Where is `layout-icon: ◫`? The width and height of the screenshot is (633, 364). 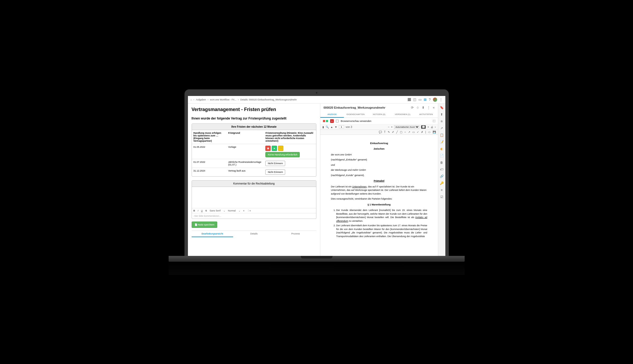 layout-icon: ◫ is located at coordinates (415, 99).